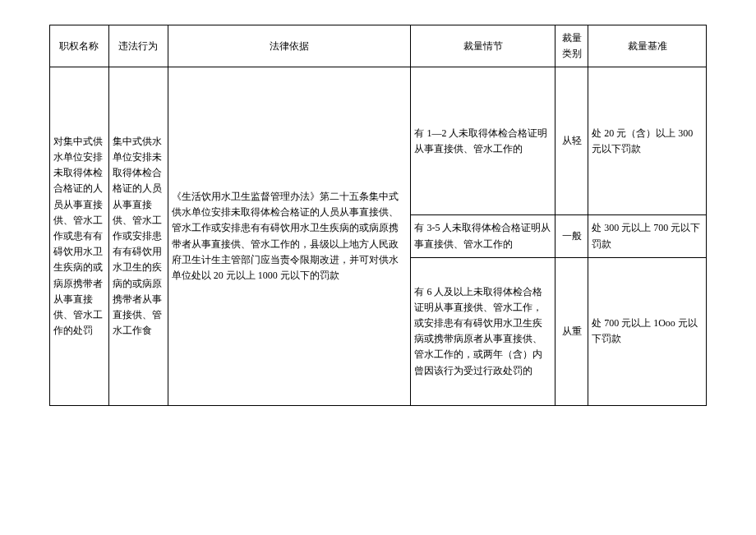 This screenshot has width=756, height=535. I want to click on cell-standard: 处 20 元（含）以上 300 元以下罚款, so click(648, 141).